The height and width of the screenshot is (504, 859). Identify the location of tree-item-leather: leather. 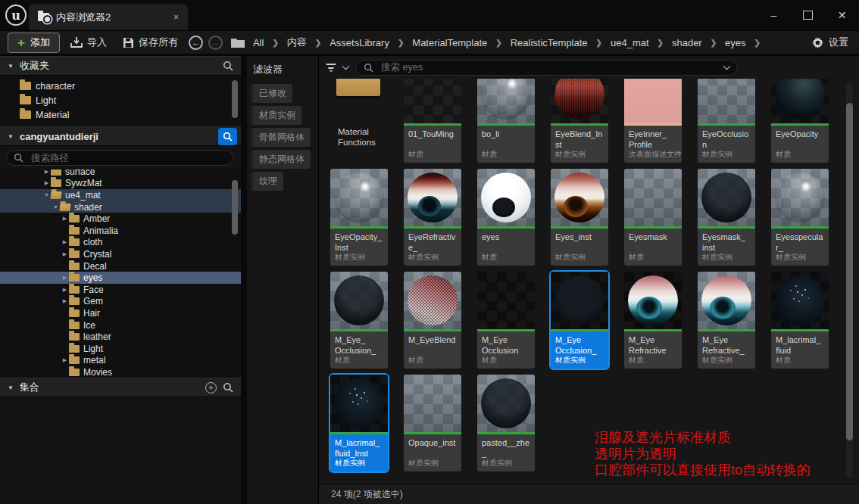
(120, 337).